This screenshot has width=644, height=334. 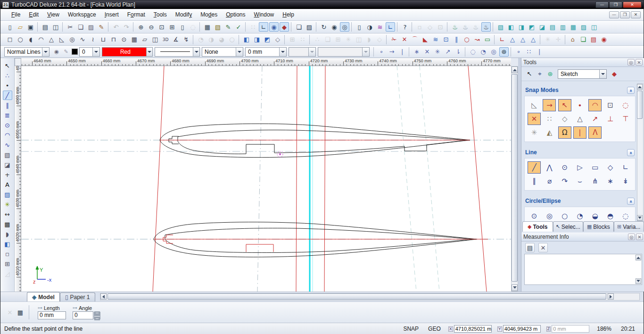 What do you see at coordinates (534, 167) in the screenshot?
I see `line-single-icon: ╱` at bounding box center [534, 167].